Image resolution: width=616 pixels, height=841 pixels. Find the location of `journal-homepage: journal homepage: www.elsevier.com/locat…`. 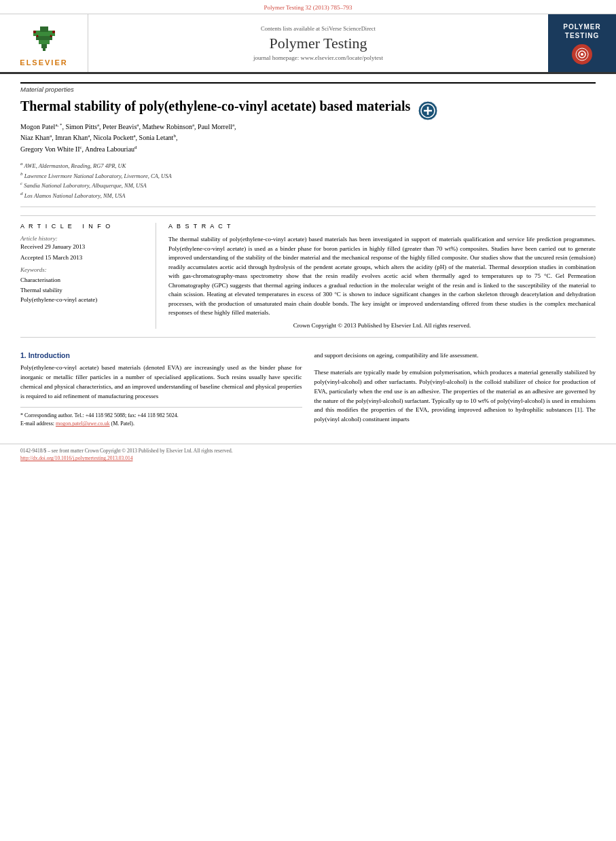

journal-homepage: journal homepage: www.elsevier.com/locat… is located at coordinates (318, 58).